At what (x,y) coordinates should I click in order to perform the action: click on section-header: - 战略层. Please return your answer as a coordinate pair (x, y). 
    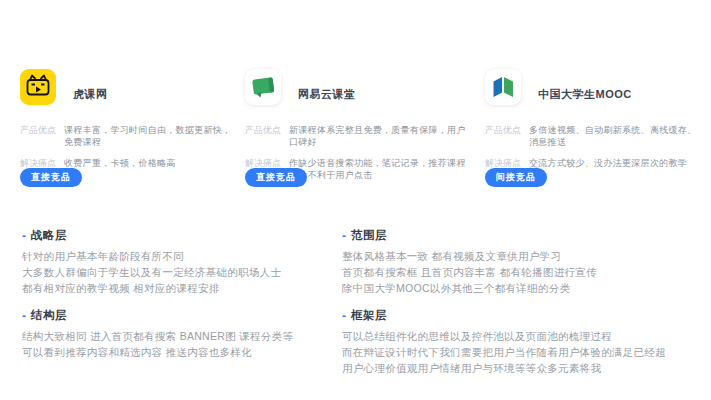
    Looking at the image, I should click on (182, 236).